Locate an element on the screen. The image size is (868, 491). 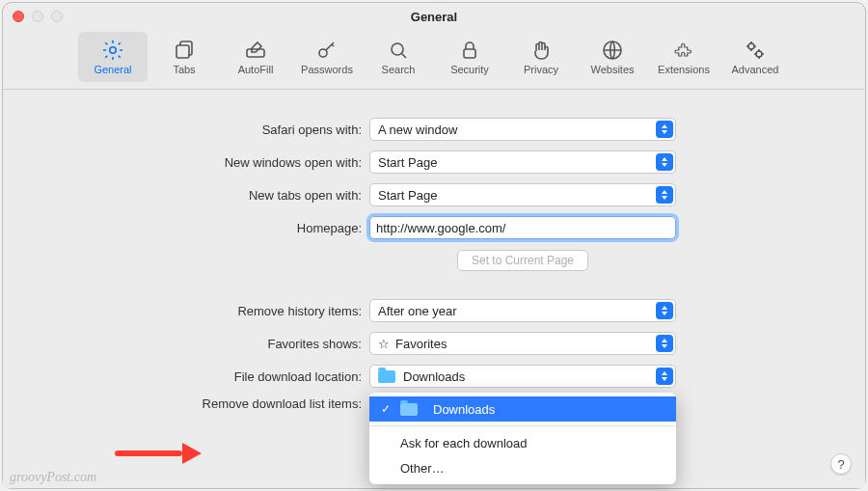
tab-advanced: Advanced is located at coordinates (755, 57).